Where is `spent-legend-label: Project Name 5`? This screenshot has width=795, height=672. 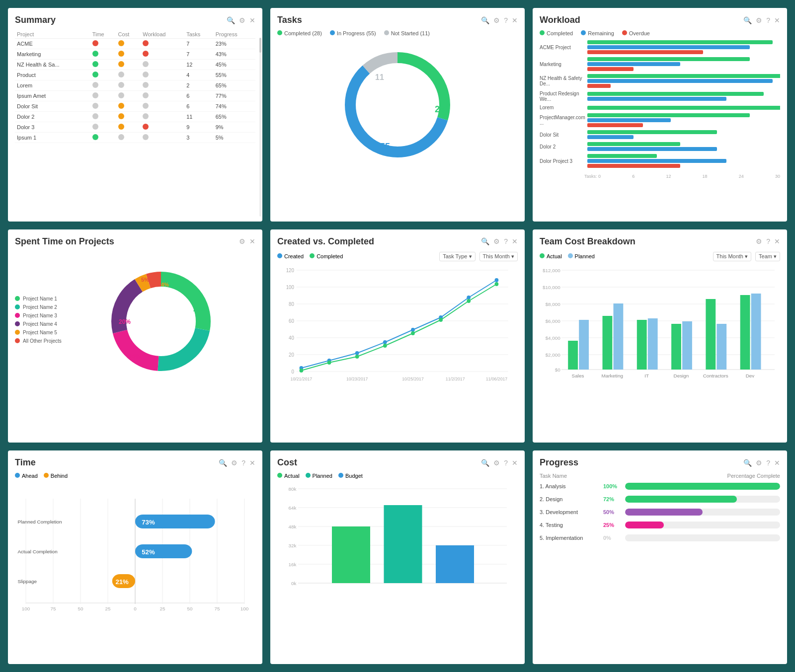 spent-legend-label: Project Name 5 is located at coordinates (40, 333).